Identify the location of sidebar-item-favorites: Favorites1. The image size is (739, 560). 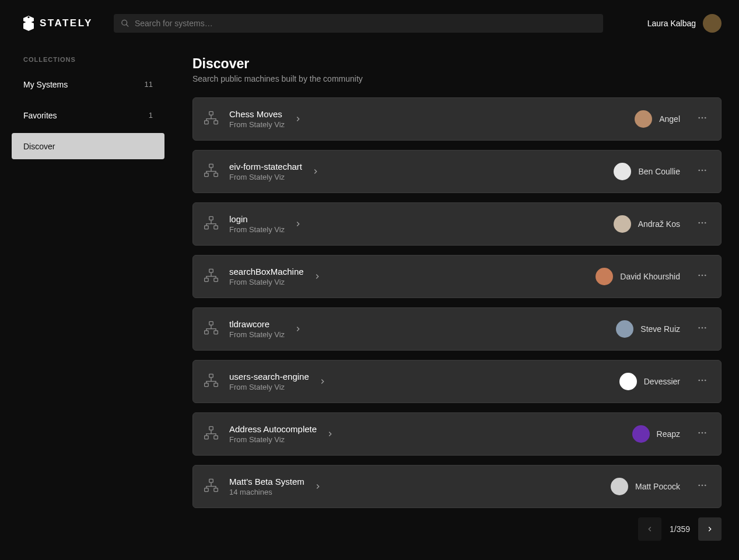
(88, 116).